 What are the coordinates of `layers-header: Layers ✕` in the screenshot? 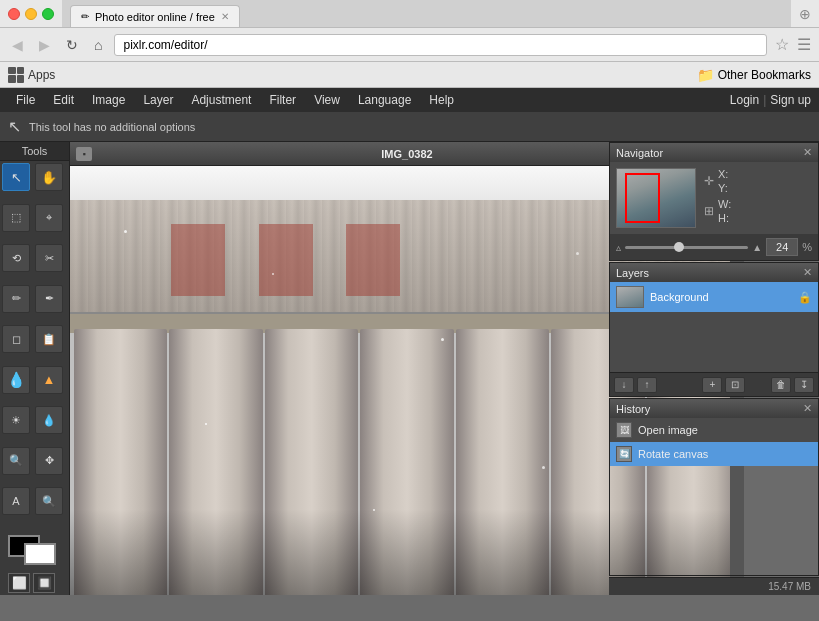 It's located at (714, 272).